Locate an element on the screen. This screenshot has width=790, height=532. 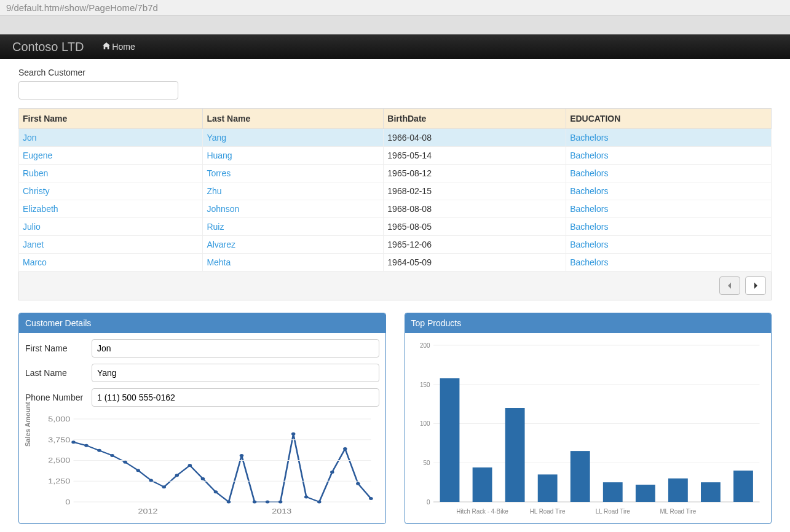
svg-text: 2013 is located at coordinates (282, 511).